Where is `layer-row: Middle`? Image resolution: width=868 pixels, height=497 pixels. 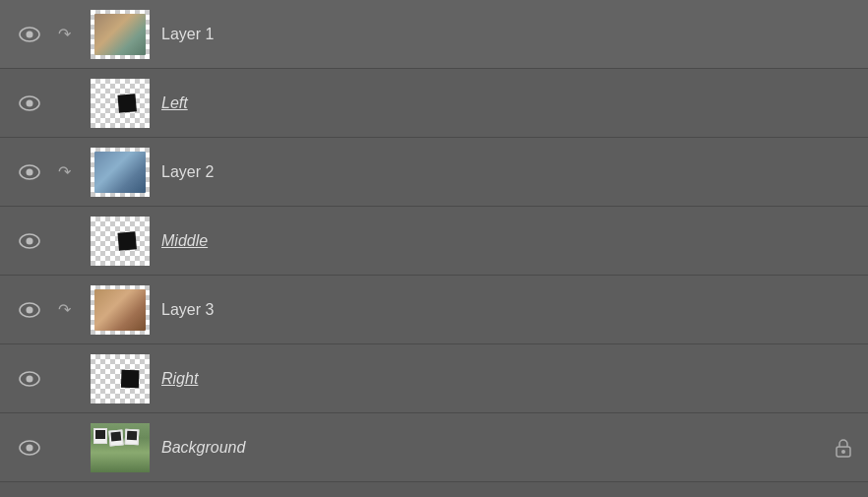
layer-row: Middle is located at coordinates (434, 241).